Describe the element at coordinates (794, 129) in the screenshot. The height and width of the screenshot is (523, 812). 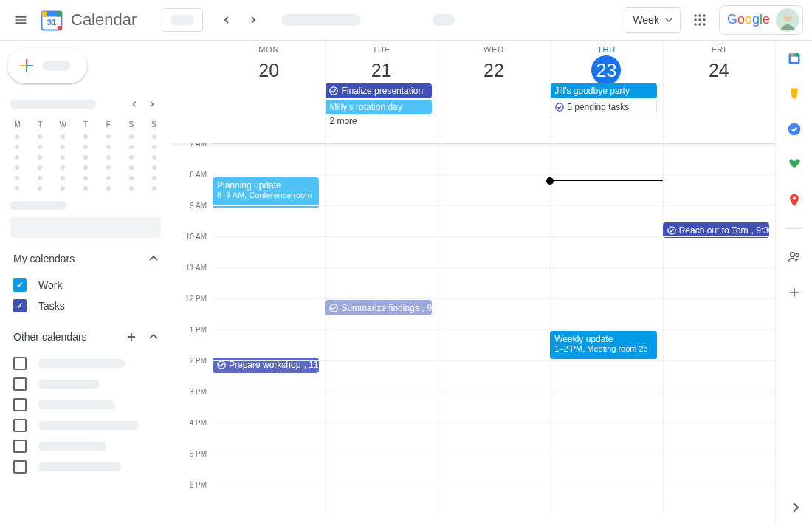
I see `side-tasks-icon` at that location.